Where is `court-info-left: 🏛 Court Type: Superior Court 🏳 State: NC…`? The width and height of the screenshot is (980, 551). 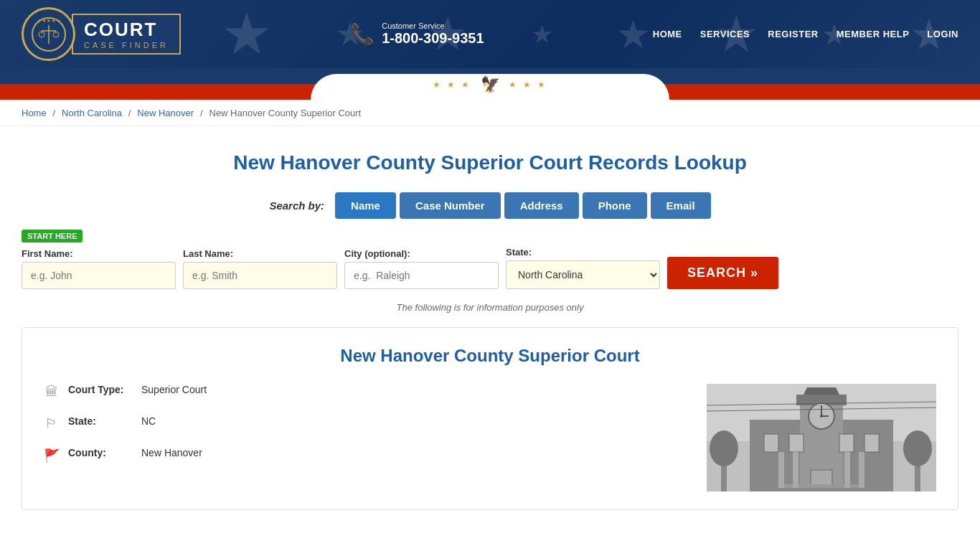 court-info-left: 🏛 Court Type: Superior Court 🏳 State: NC… is located at coordinates (364, 438).